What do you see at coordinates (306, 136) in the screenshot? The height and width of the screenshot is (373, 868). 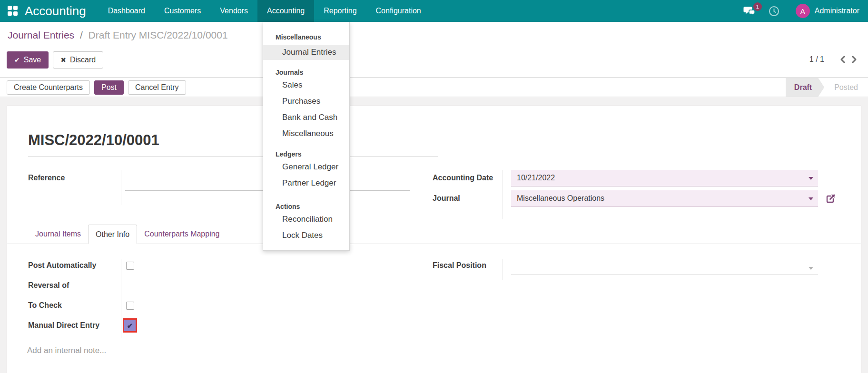 I see `accounting-dropdown-menu: Miscellaneous Journal Entries Journals S…` at bounding box center [306, 136].